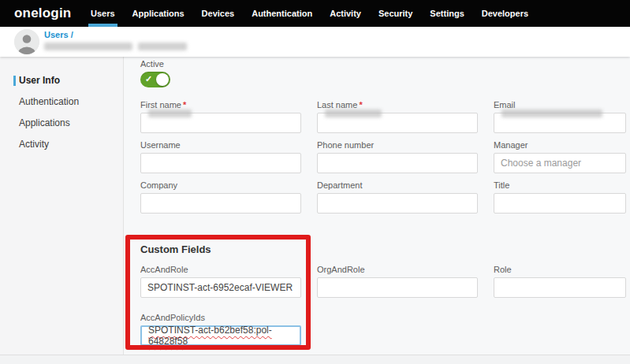 The image size is (630, 364). I want to click on sidebar-item-user-info: User Info, so click(62, 80).